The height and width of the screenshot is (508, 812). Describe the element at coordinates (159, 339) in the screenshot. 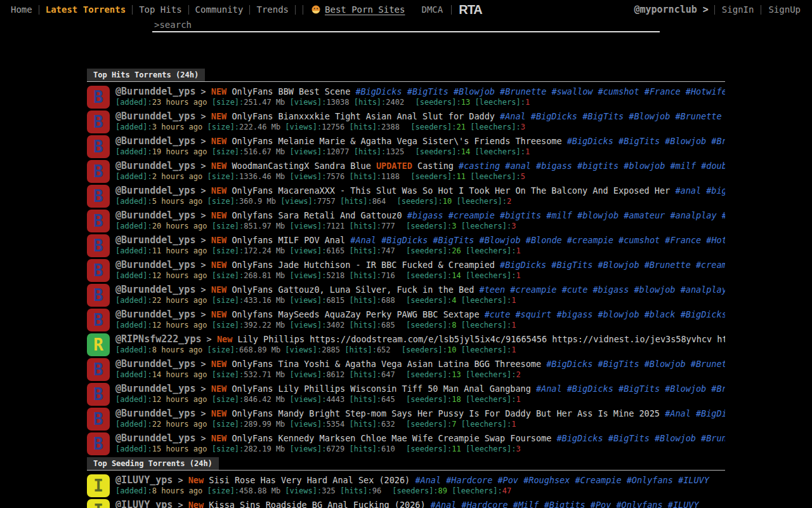

I see `uploader-link: @RIPNsfw222_yps` at that location.